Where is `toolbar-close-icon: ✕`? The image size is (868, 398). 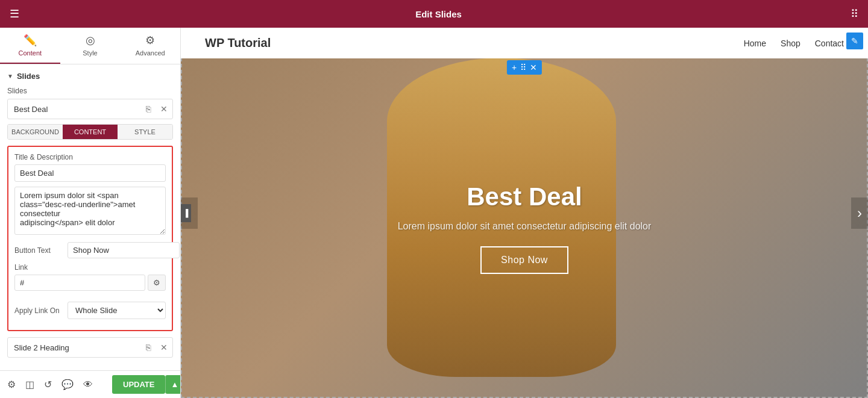
toolbar-close-icon: ✕ is located at coordinates (533, 67).